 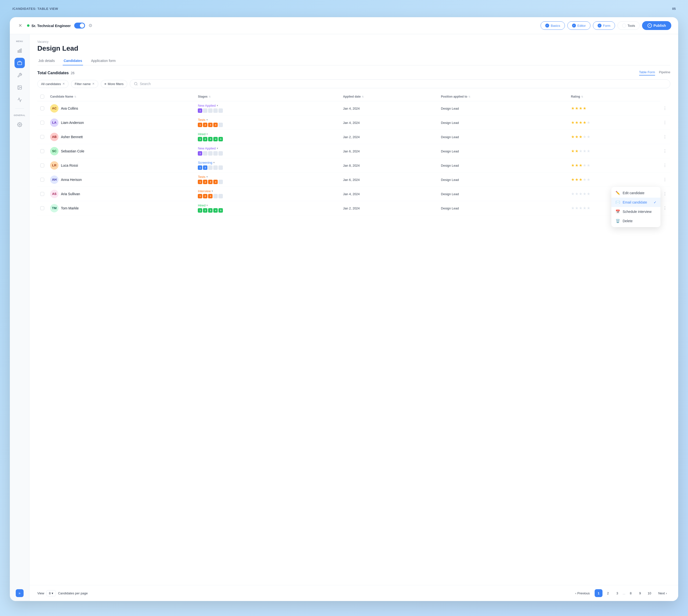 What do you see at coordinates (400, 84) in the screenshot?
I see `search-box: Search` at bounding box center [400, 84].